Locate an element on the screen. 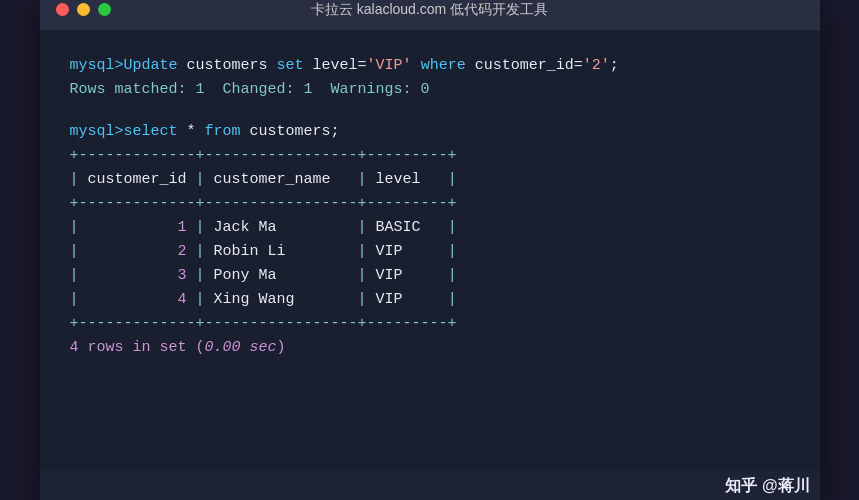 Image resolution: width=859 pixels, height=500 pixels. cmd-star: * is located at coordinates (192, 132).